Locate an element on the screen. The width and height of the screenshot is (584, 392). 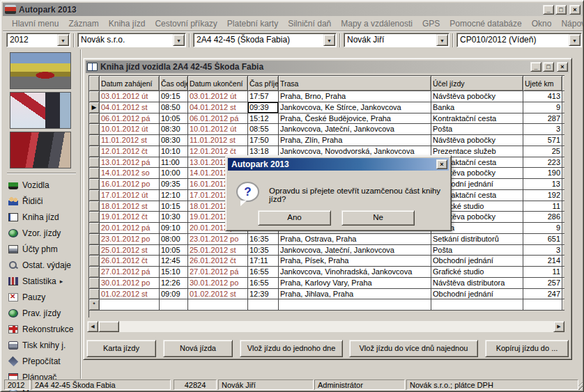
table-cell: 11:00 is located at coordinates (174, 163).